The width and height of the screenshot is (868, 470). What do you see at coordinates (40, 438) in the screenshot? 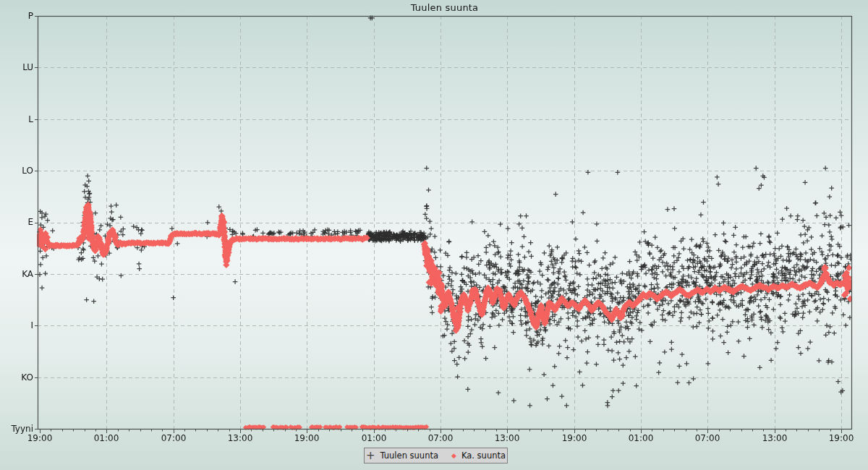
I see `x-axis-label-0: 19:00` at bounding box center [40, 438].